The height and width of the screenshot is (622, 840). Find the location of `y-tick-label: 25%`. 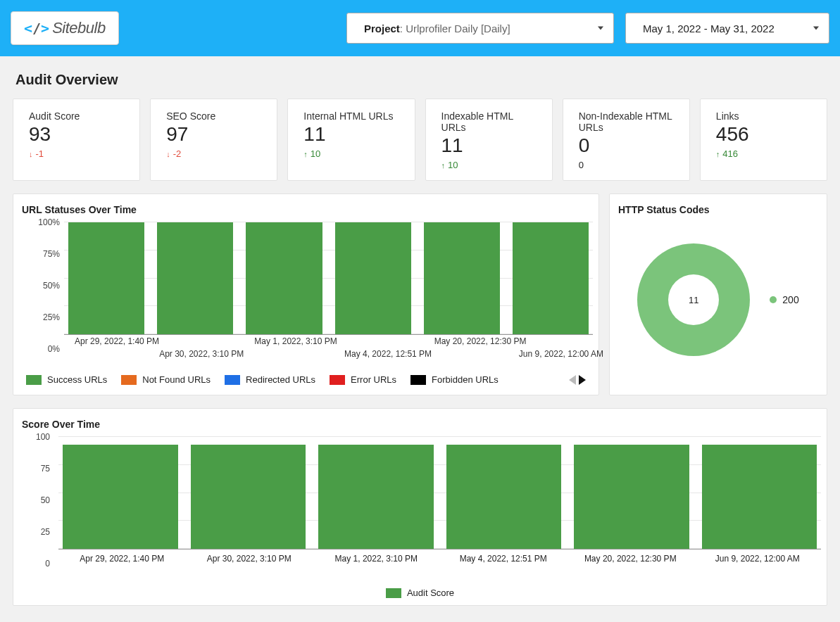

y-tick-label: 25% is located at coordinates (51, 317).